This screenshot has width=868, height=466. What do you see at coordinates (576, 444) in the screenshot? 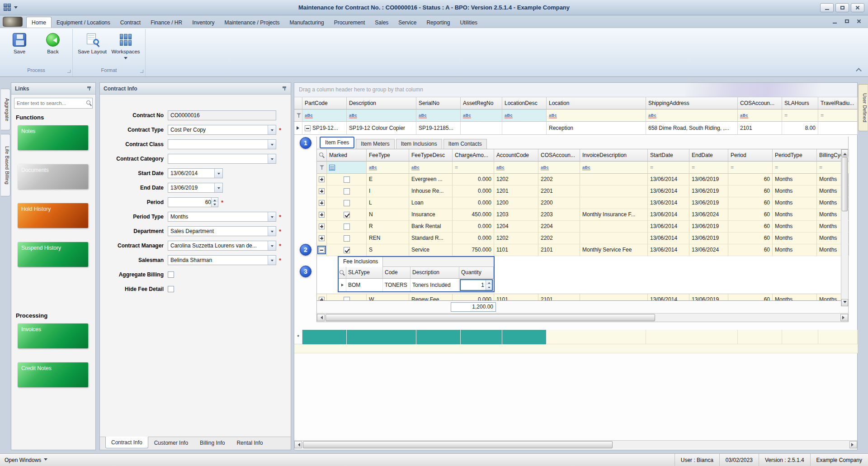
I see `panel-horizontal-scrollbar` at bounding box center [576, 444].